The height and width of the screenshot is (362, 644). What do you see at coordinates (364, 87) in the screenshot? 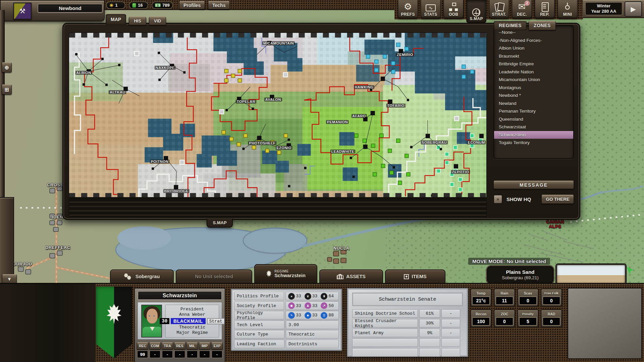
I see `map-label-hawking: HAWKING` at bounding box center [364, 87].